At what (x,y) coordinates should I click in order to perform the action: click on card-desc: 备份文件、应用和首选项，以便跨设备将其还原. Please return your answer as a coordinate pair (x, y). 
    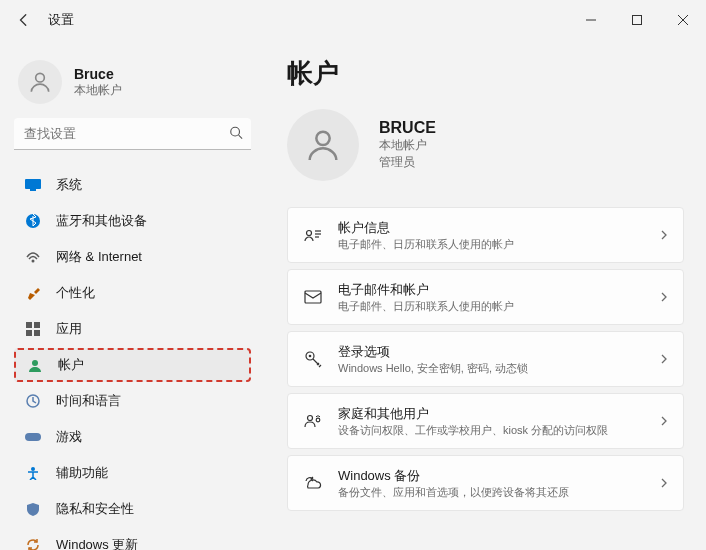
    Looking at the image, I should click on (498, 492).